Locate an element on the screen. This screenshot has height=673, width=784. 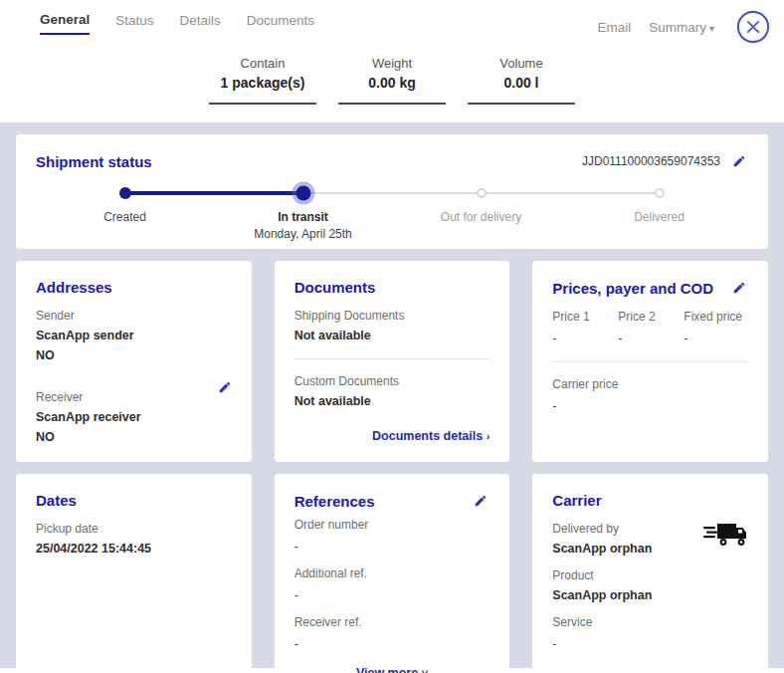
fixed-price-column: Fixed price - is located at coordinates (712, 321).